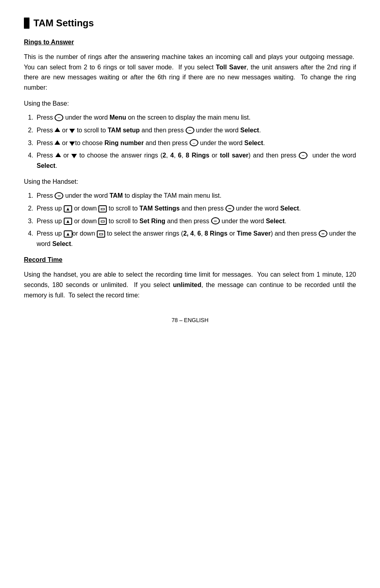 The width and height of the screenshot is (380, 588). I want to click on base-step-4: Press or to choose the answer rings (2, …, so click(196, 160).